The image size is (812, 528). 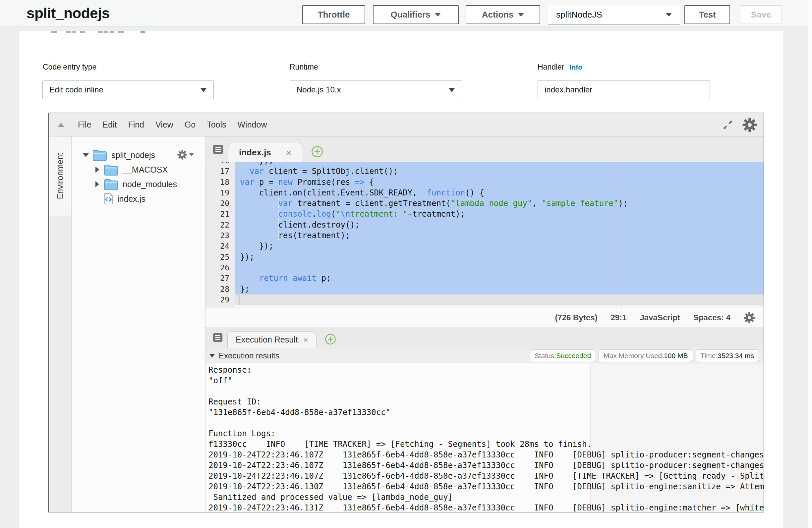 I want to click on menu-item-tools: Tools, so click(x=216, y=125).